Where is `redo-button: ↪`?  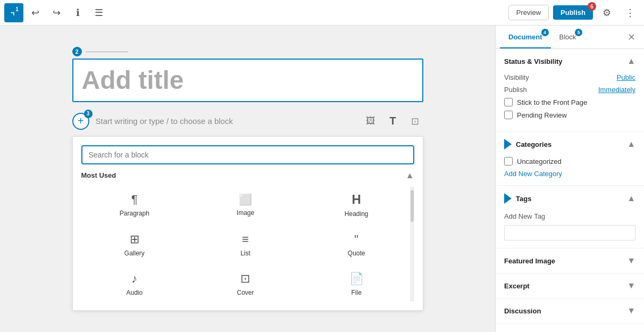 redo-button: ↪ is located at coordinates (56, 13).